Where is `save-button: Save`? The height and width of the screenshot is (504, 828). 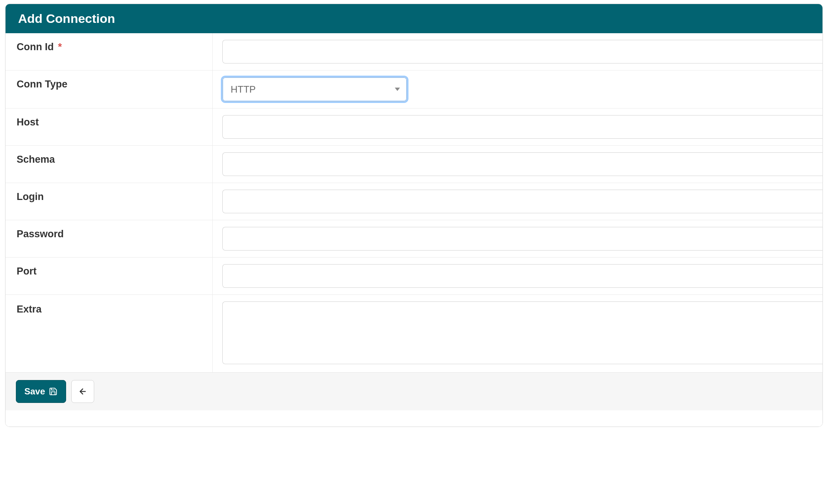 save-button: Save is located at coordinates (41, 391).